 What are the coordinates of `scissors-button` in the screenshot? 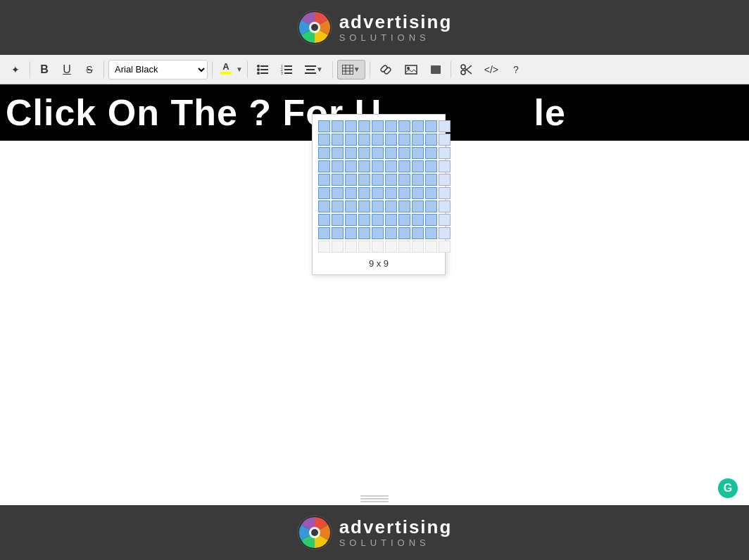 It's located at (466, 70).